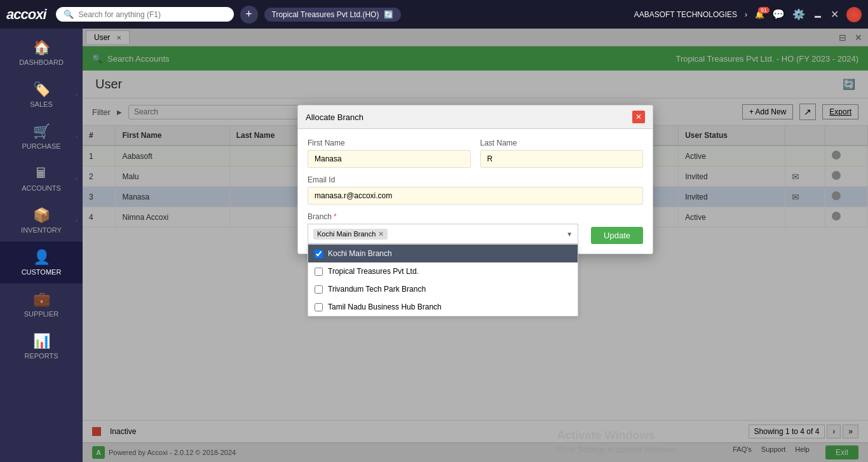  What do you see at coordinates (374, 271) in the screenshot?
I see `branch-option-tropical: Tropical Treasures Pvt Ltd.` at bounding box center [374, 271].